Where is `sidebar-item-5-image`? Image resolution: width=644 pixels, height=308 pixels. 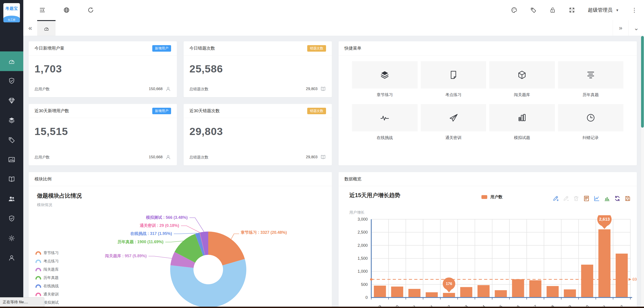
sidebar-item-5-image is located at coordinates (12, 160).